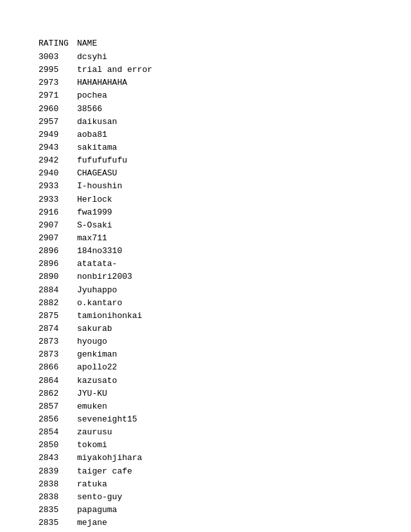 The width and height of the screenshot is (411, 532). What do you see at coordinates (206, 173) in the screenshot?
I see `table-row: 2940CHAGEASU` at bounding box center [206, 173].